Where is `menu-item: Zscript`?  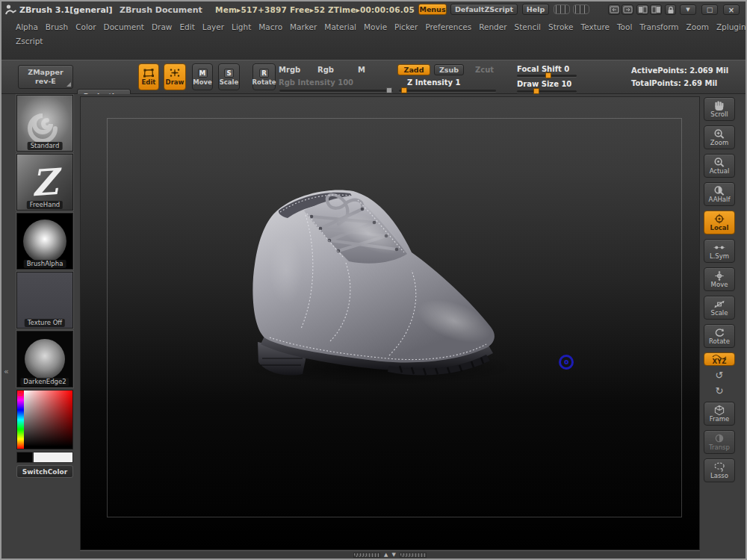 menu-item: Zscript is located at coordinates (29, 41).